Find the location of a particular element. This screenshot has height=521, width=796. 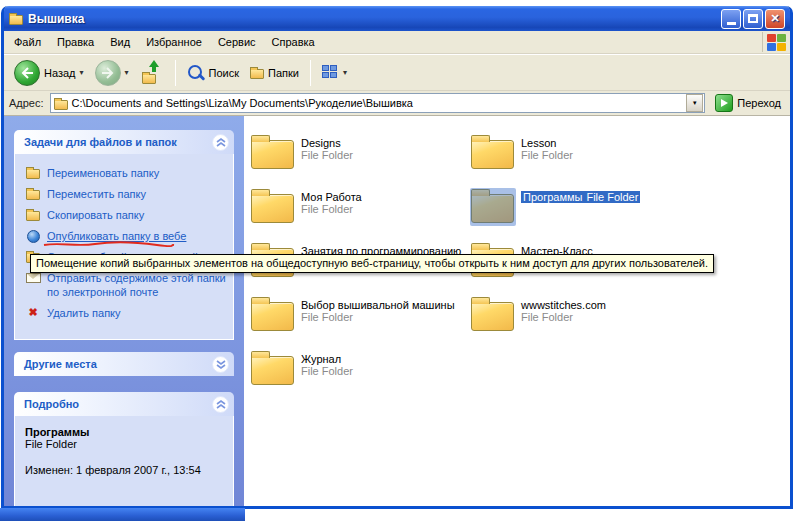

address-dropdown-button: ▾ is located at coordinates (694, 103).